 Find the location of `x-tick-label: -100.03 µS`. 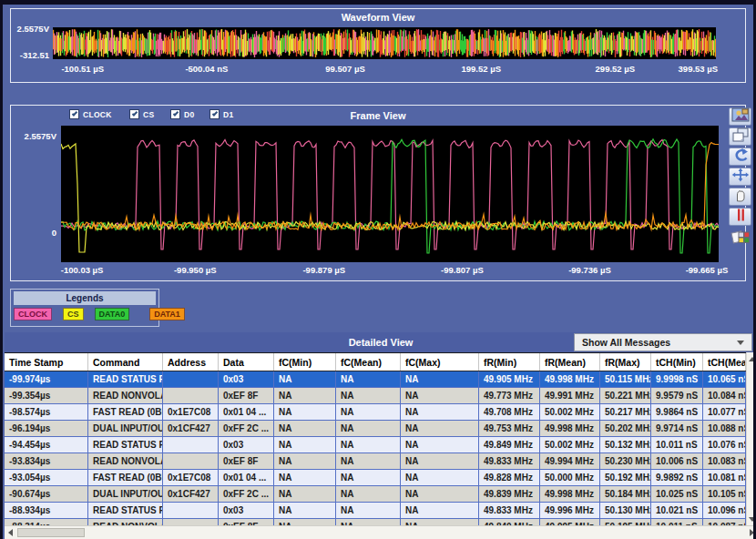

x-tick-label: -100.03 µS is located at coordinates (82, 270).